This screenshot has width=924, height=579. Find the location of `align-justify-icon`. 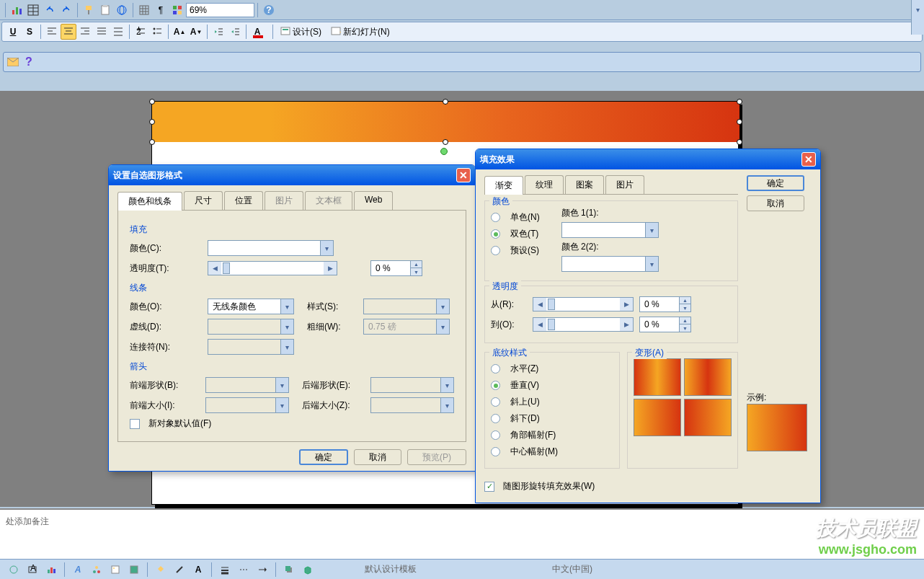

align-justify-icon is located at coordinates (102, 32).